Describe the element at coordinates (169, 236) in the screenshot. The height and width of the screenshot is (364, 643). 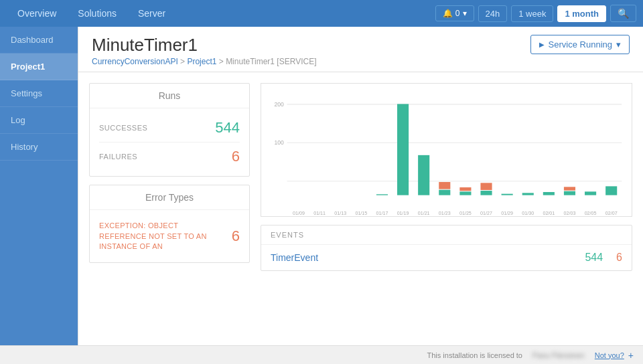
I see `error-panel-body: EXCEPTION: OBJECT REFERENCE NOT SET TO A…` at that location.